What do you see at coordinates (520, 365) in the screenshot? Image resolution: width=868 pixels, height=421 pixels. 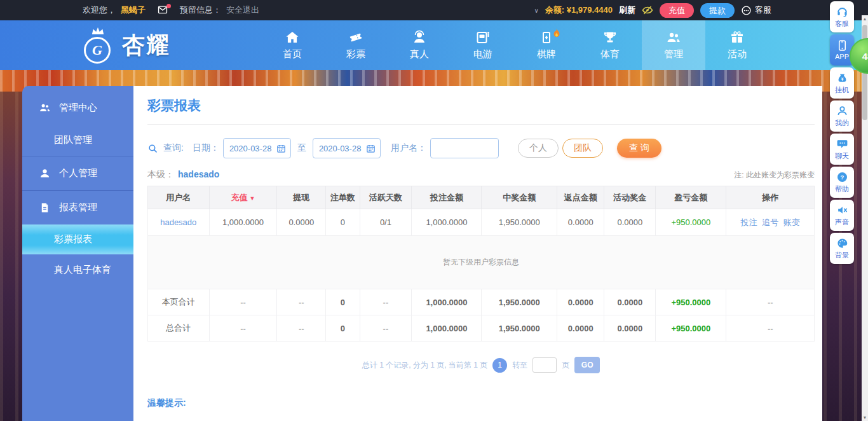 I see `goto-label: 转至` at bounding box center [520, 365].